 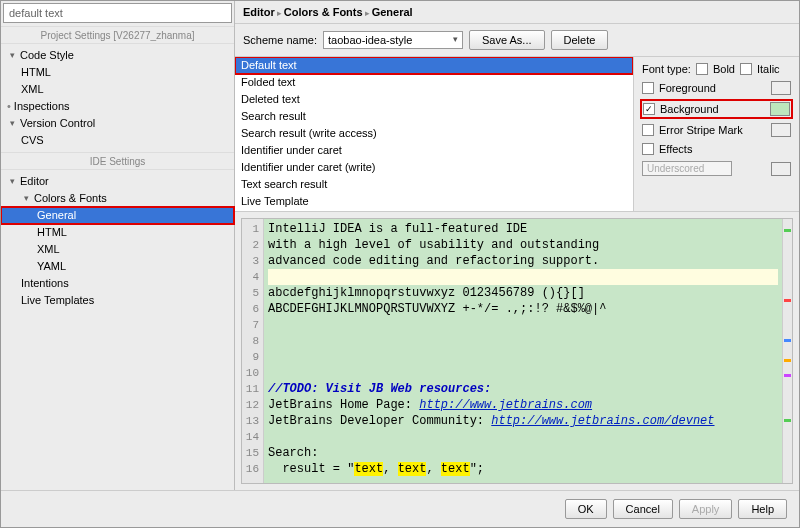 What do you see at coordinates (392, 12) in the screenshot?
I see `crumb-general: General` at bounding box center [392, 12].